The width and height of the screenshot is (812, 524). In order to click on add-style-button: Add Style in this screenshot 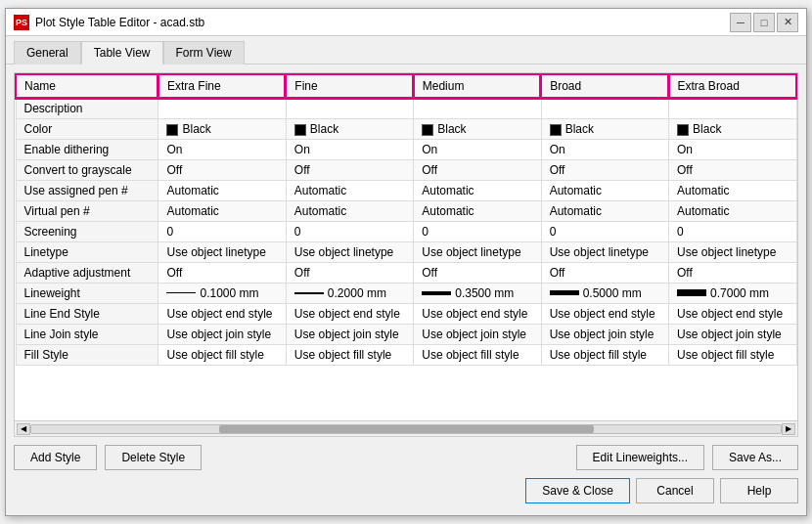, I will do `click(55, 458)`.